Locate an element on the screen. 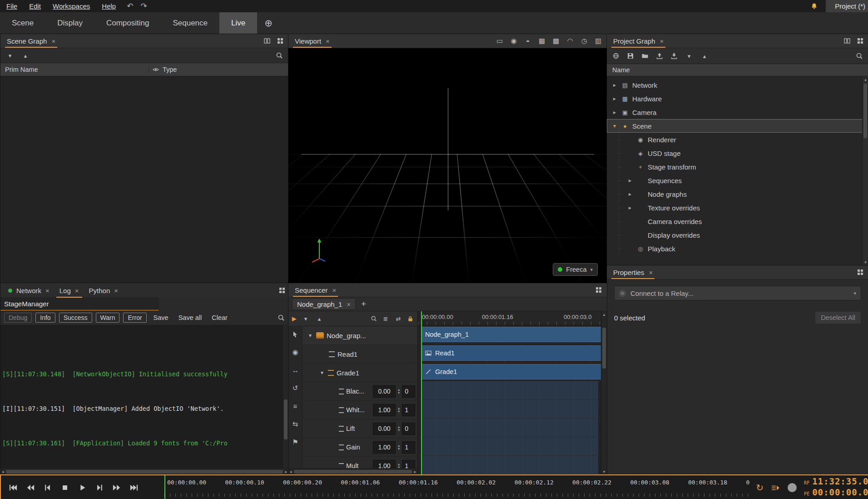 This screenshot has width=868, height=499. sequencer-tab: Sequencer × is located at coordinates (315, 290).